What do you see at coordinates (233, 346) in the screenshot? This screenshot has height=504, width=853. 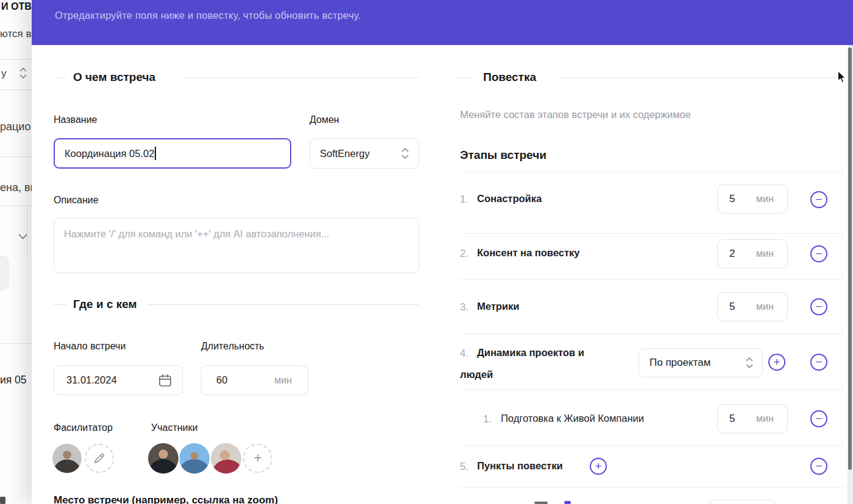 I see `duration-label: Длительность` at bounding box center [233, 346].